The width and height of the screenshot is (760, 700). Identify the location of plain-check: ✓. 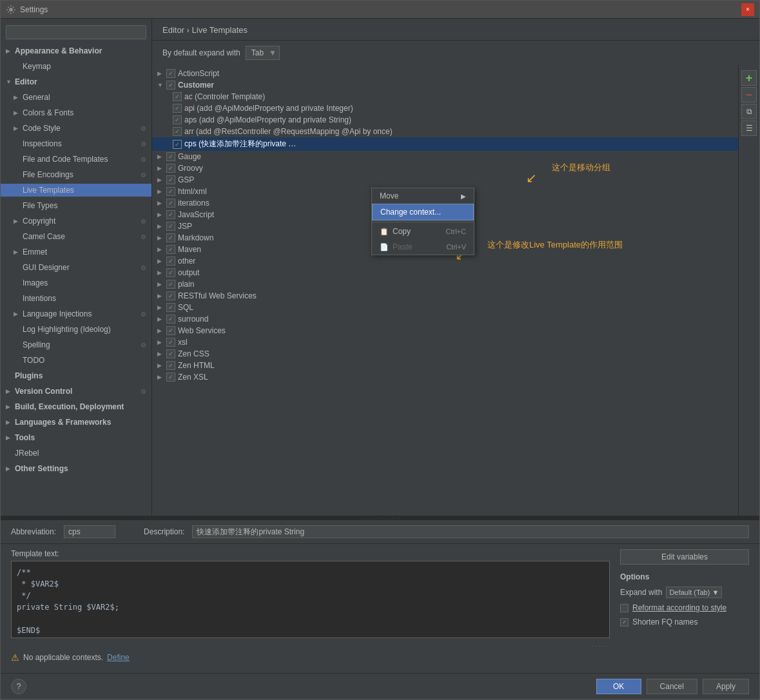
(171, 284).